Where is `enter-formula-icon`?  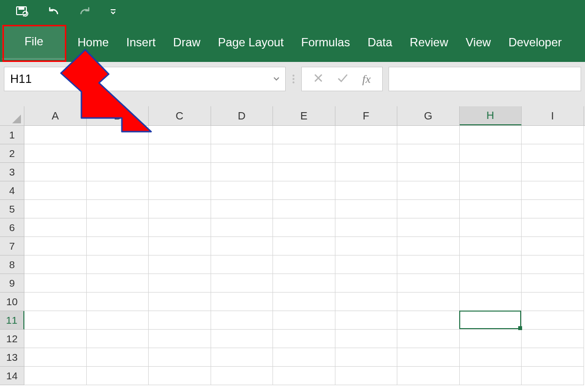 enter-formula-icon is located at coordinates (343, 79).